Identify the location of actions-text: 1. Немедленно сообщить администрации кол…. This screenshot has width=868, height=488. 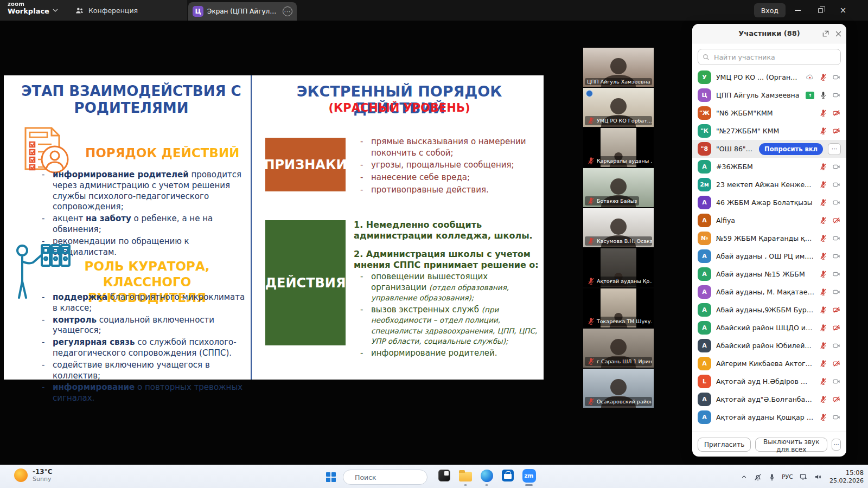
(447, 290).